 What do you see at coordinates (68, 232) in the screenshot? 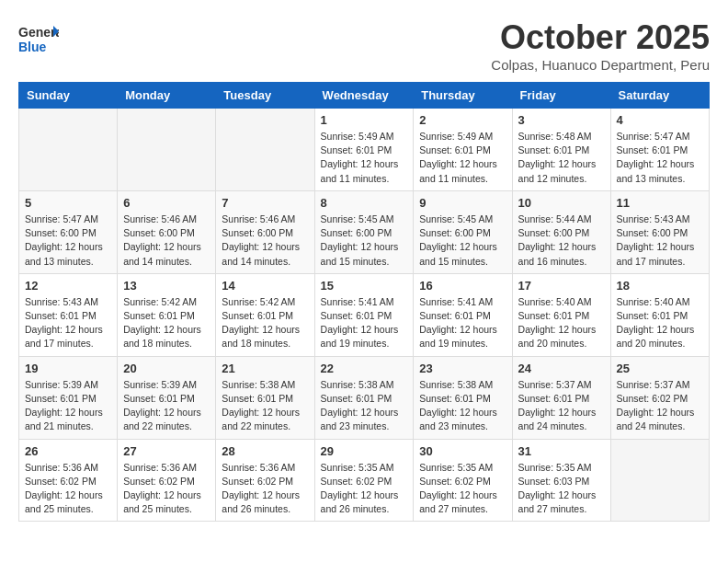
I see `calendar-cell: 5Sunrise: 5:47 AM Sunset: 6:00 PM Daylig…` at bounding box center [68, 232].